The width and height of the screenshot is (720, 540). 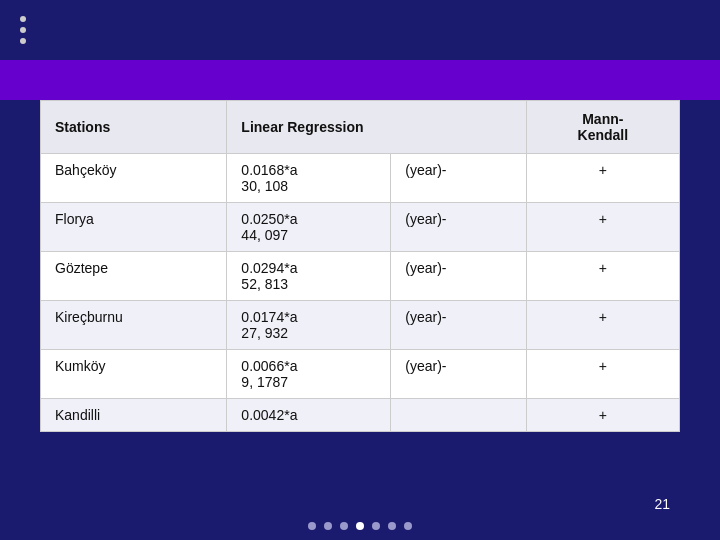 What do you see at coordinates (309, 276) in the screenshot?
I see `cell-lr: 0.0294*a52, 813` at bounding box center [309, 276].